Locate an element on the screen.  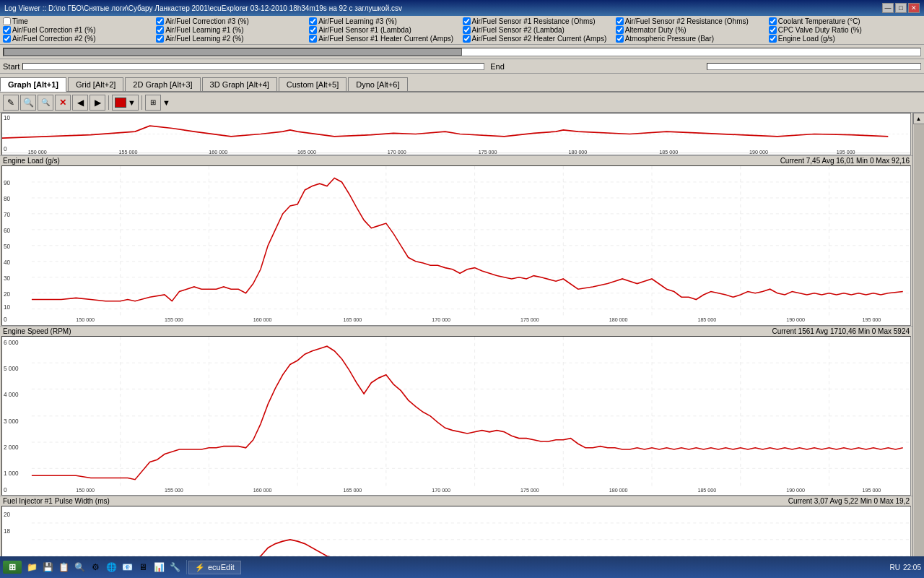
cb-af-learn2: Air/Fuel Learning #2 (%) is located at coordinates (232, 39).